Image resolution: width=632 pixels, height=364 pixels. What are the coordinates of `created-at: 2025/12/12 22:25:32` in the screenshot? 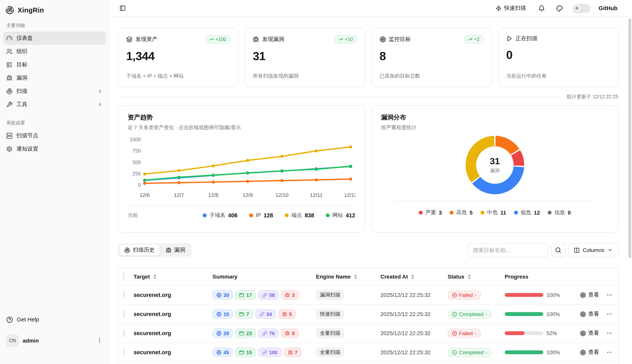 It's located at (414, 352).